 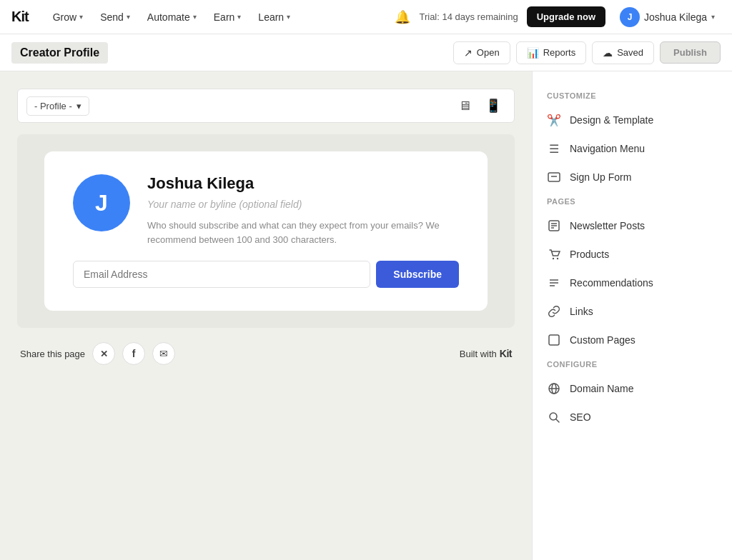 I want to click on newsletter-posts-icon, so click(x=554, y=226).